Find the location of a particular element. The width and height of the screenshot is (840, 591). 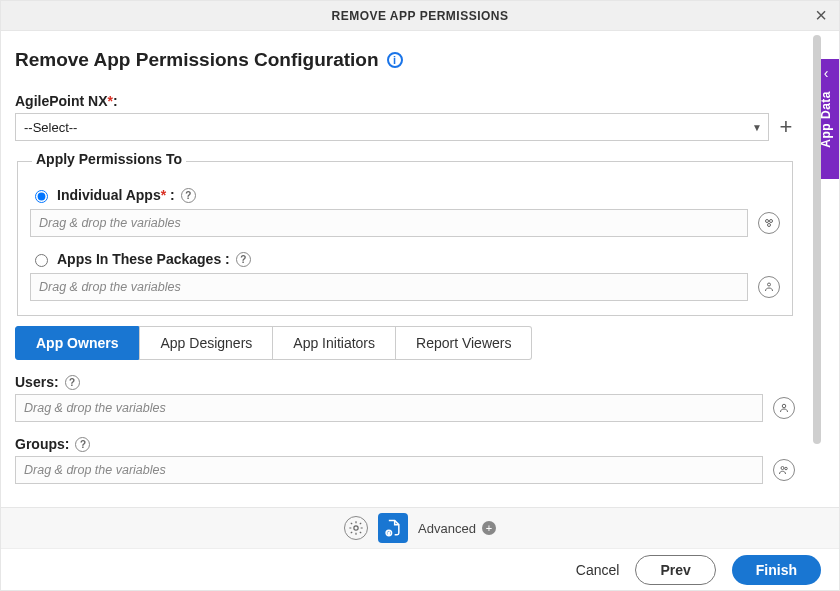

radio-apps-in-packages is located at coordinates (42, 260).